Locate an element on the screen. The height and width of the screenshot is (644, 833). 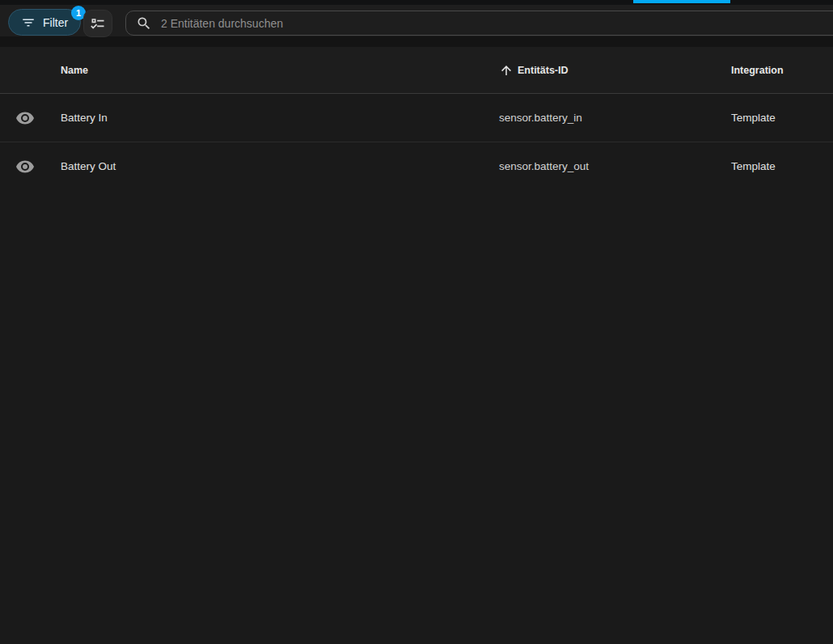
table-header-row: Name Entitäts-ID Integration is located at coordinates (416, 70).